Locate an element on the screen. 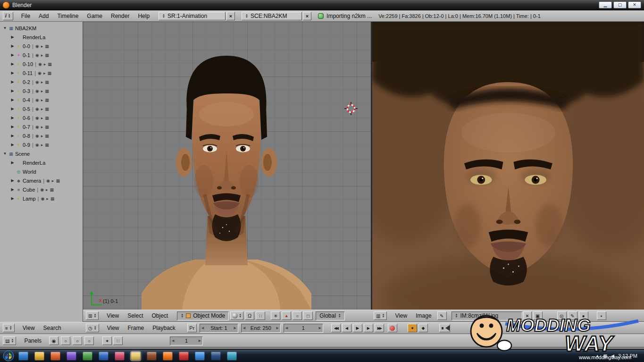 This screenshot has width=644, height=362. context-shading-button: ○ is located at coordinates (77, 341).